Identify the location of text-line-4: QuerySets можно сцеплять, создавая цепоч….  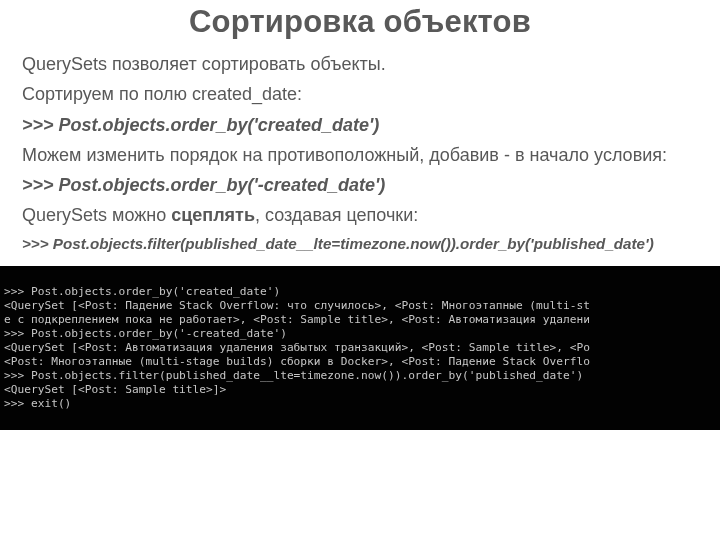
(362, 215).